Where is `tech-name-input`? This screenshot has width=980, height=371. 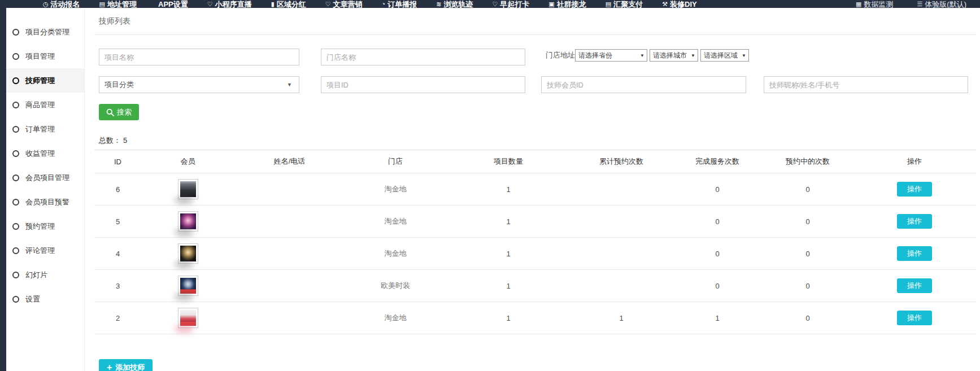
tech-name-input is located at coordinates (866, 85).